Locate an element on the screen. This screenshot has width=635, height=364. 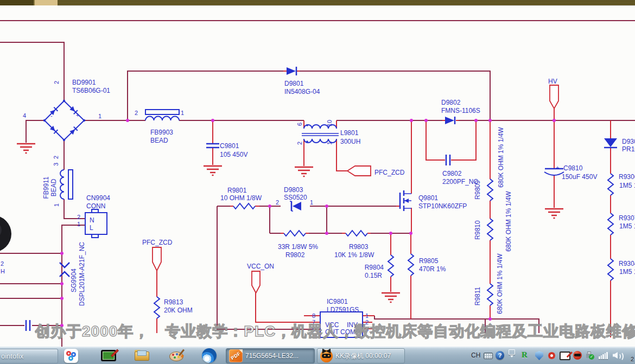
ferrite-bead-fb9903 is located at coordinates (162, 115).